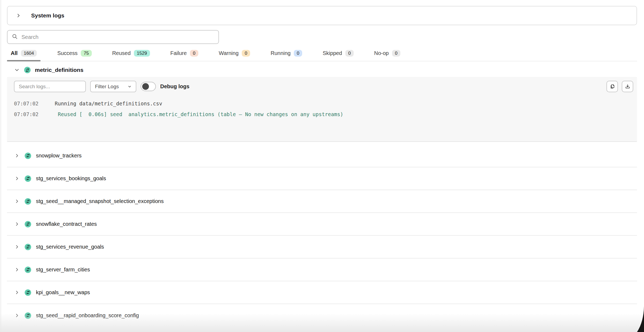  Describe the element at coordinates (113, 37) in the screenshot. I see `search-bar` at that location.